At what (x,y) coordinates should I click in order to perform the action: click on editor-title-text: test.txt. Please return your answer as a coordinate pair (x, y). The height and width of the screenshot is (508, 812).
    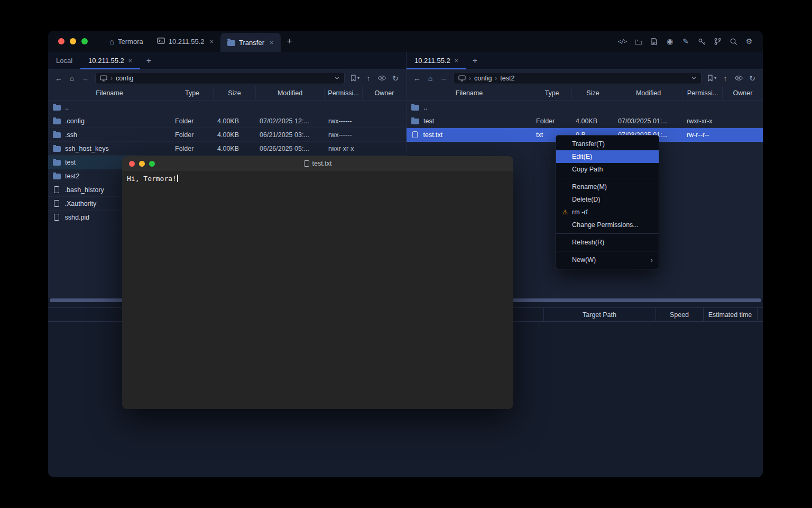
    Looking at the image, I should click on (322, 164).